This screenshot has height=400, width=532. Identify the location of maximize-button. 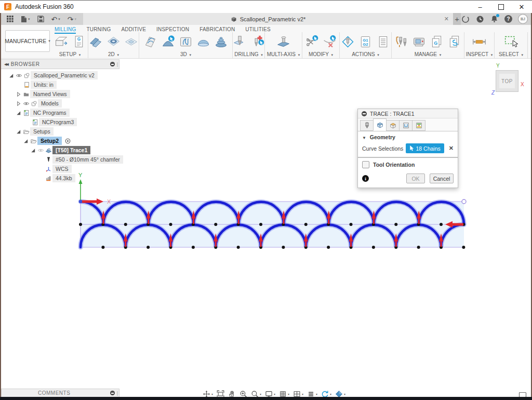
(501, 7).